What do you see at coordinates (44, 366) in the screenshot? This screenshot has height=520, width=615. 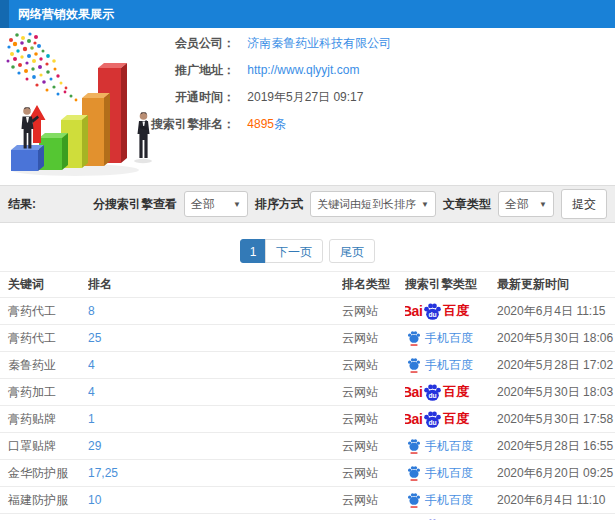 I see `keyword-cell: 秦鲁药业` at bounding box center [44, 366].